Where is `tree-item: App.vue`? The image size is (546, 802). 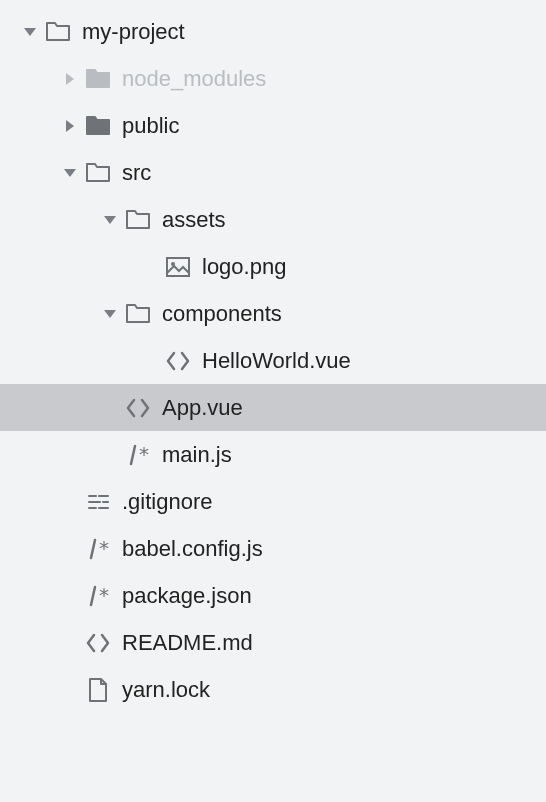 tree-item: App.vue is located at coordinates (273, 408).